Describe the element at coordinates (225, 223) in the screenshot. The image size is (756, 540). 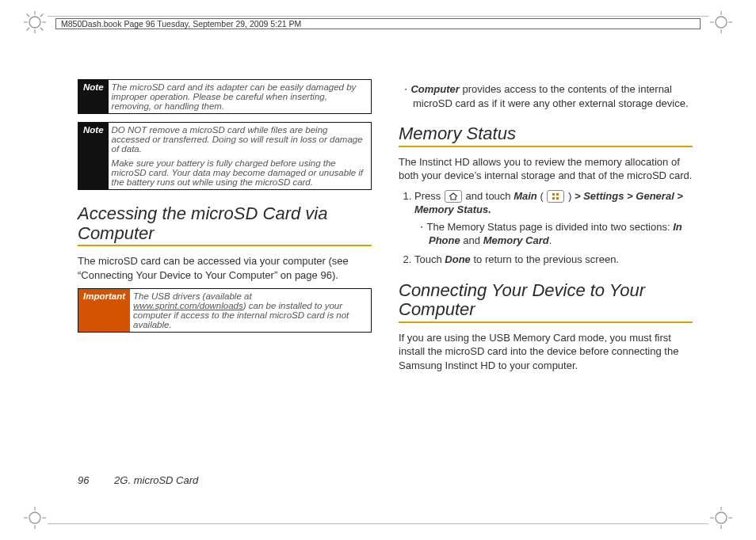
I see `heading-accessing: Accessing the microSD Card via Computer` at that location.